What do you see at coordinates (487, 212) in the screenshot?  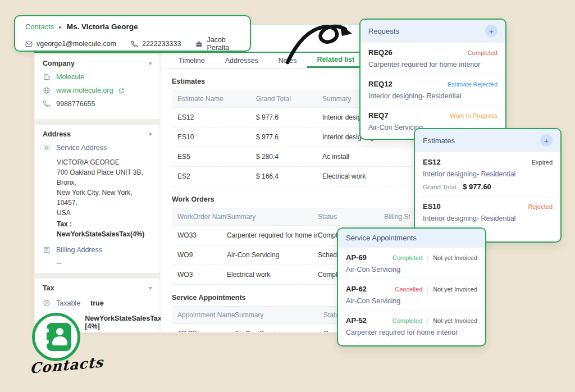 I see `estimate-item: ES10 Rejected Interior designing- Reside…` at bounding box center [487, 212].